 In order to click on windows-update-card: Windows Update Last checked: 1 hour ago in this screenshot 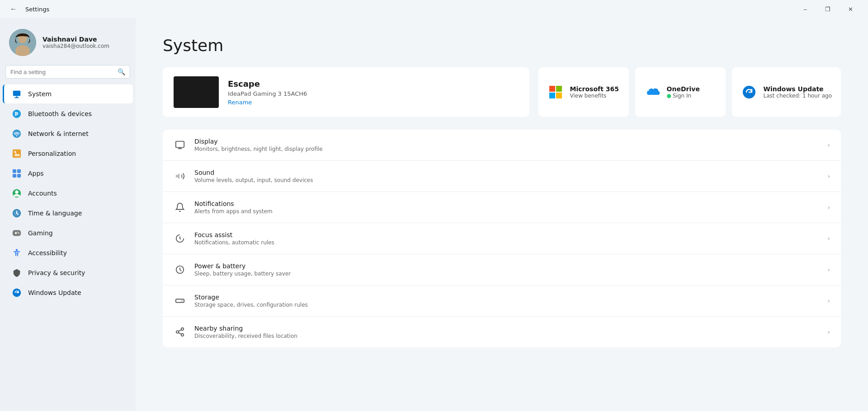, I will do `click(787, 92)`.